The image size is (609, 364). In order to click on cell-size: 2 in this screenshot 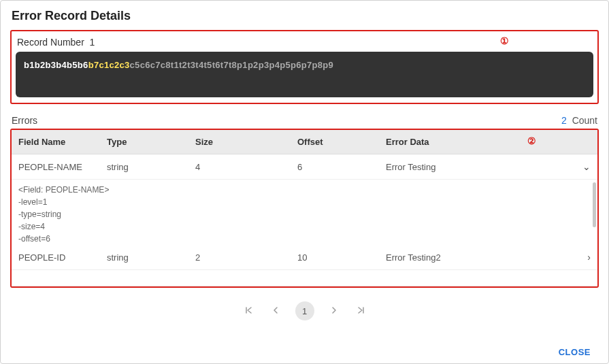, I will do `click(240, 257)`.